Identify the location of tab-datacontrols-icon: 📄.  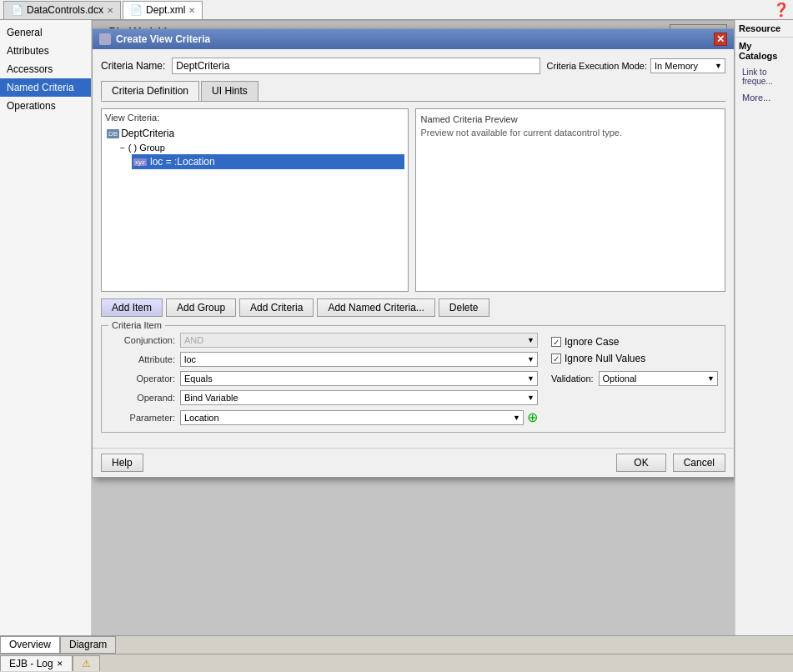
(17, 10).